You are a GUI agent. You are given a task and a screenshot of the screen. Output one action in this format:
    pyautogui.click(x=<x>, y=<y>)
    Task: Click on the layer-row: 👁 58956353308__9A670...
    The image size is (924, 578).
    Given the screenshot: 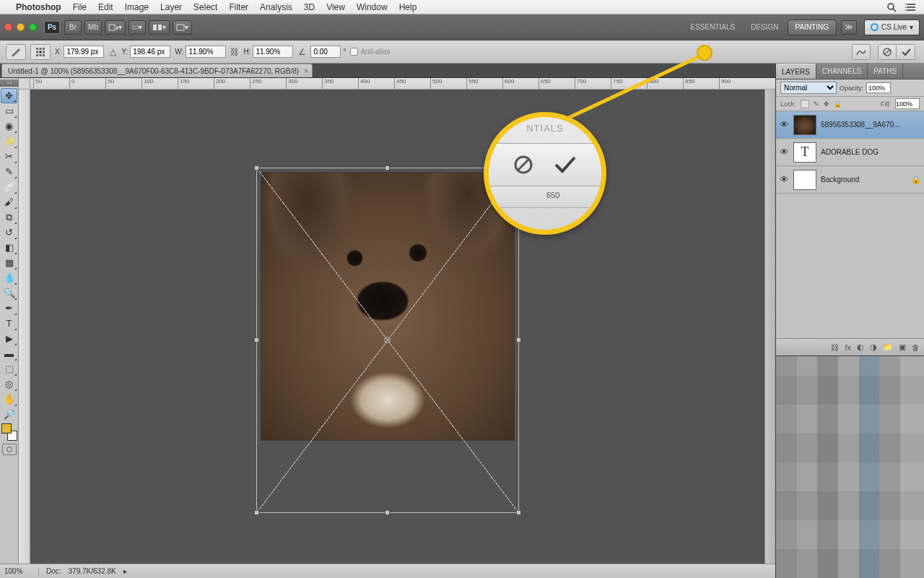 What is the action you would take?
    pyautogui.click(x=850, y=125)
    